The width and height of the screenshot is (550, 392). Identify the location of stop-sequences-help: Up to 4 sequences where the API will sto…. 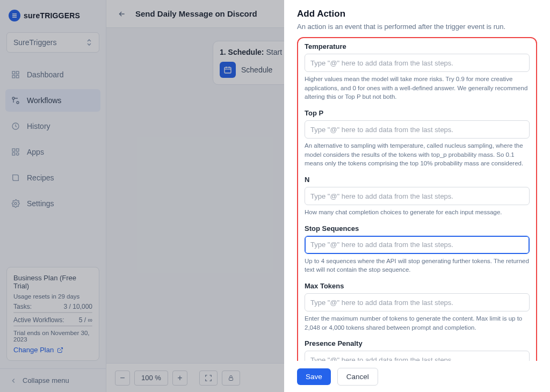
(417, 265).